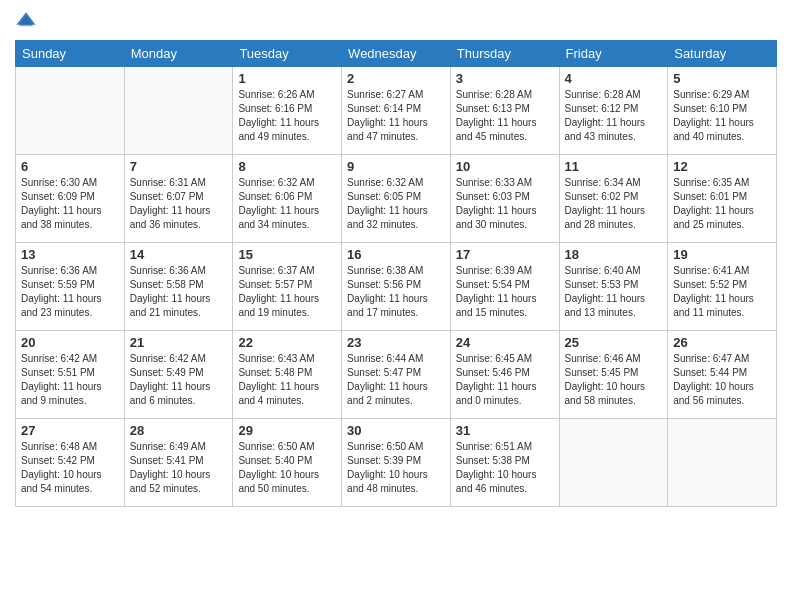  What do you see at coordinates (614, 287) in the screenshot?
I see `calendar-cell: 18Sunrise: 6:40 AMSunset: 5:53 PMDayligh…` at bounding box center [614, 287].